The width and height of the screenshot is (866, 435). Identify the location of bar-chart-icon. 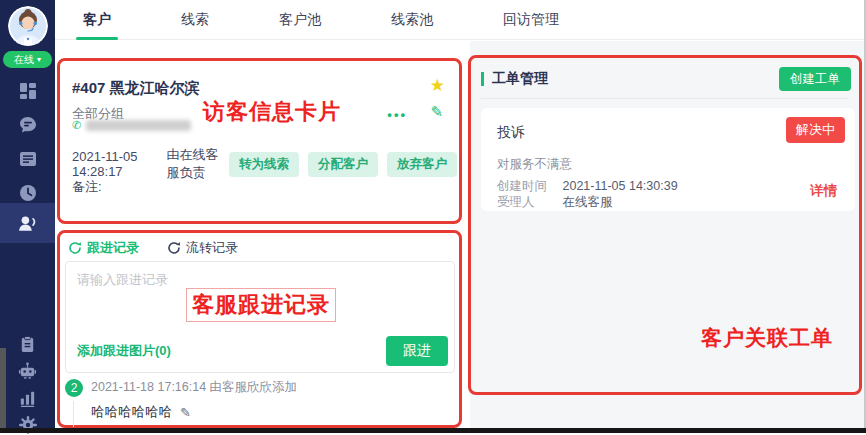
(28, 398).